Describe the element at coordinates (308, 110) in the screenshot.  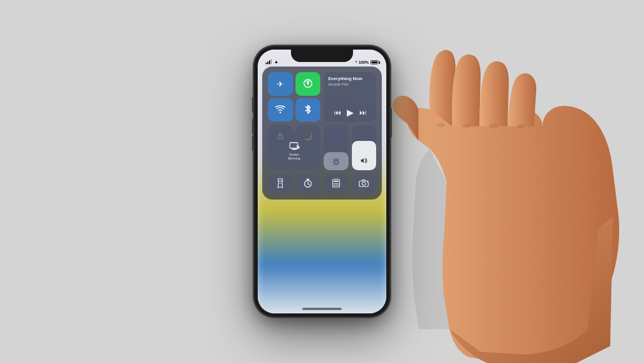
I see `bluetooth-button` at that location.